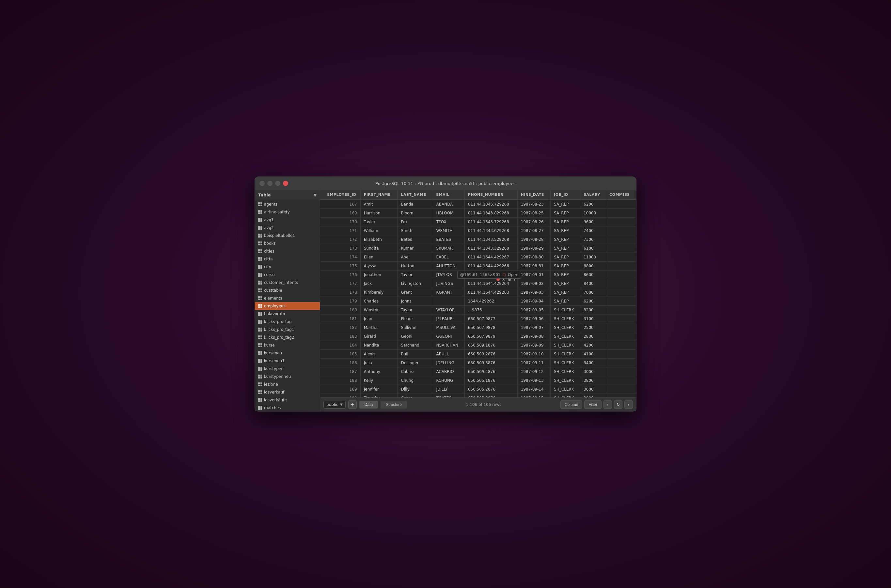  Describe the element at coordinates (287, 376) in the screenshot. I see `sidebar-item-kurstypenneu: kurstypenneu` at that location.